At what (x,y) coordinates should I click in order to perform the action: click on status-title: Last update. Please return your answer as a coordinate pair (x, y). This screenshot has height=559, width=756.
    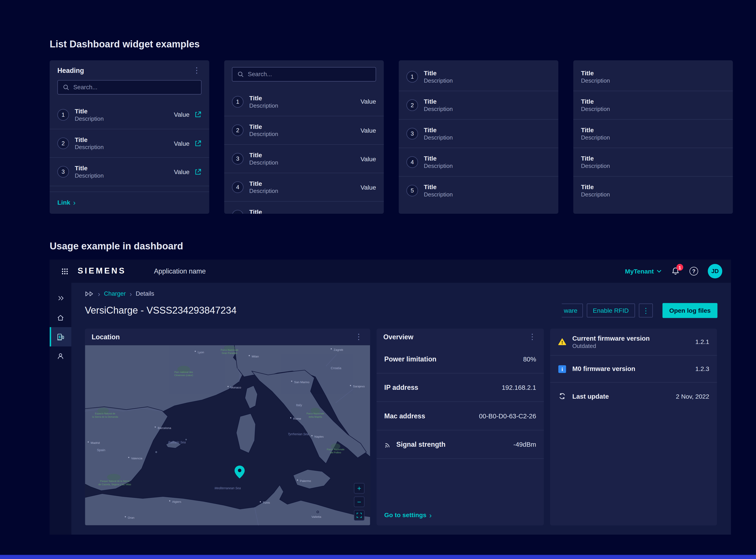
    Looking at the image, I should click on (591, 396).